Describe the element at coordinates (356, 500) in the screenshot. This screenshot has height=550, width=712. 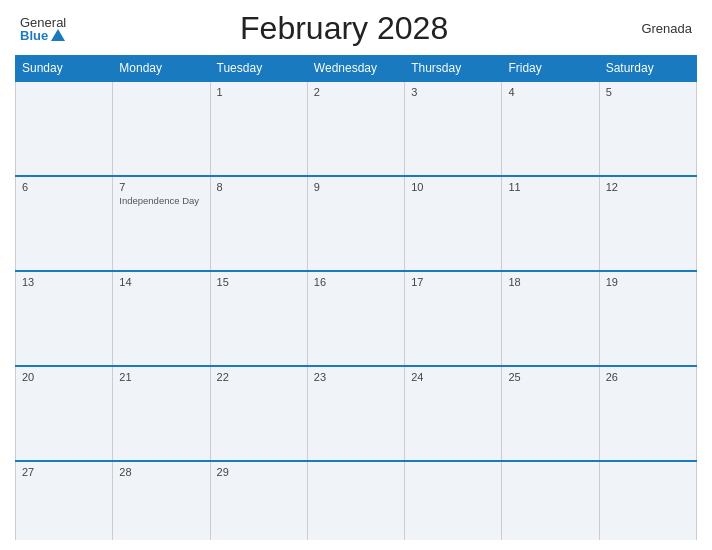
I see `calendar-week-row: 272829` at that location.